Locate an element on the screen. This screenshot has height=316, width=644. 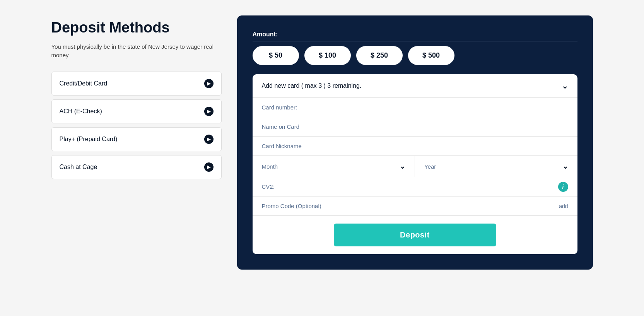
card-nickname-input is located at coordinates (415, 146).